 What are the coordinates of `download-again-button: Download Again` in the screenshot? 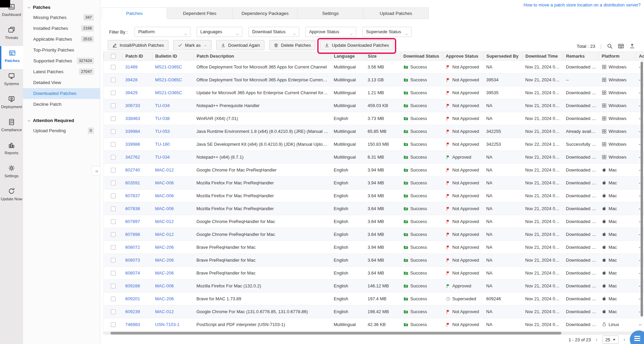 It's located at (240, 45).